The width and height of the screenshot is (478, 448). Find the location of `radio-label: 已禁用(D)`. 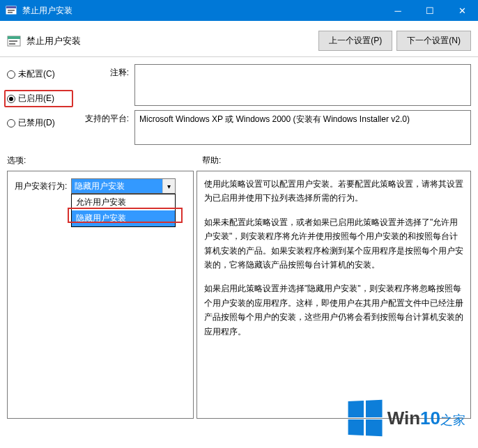

radio-label: 已禁用(D) is located at coordinates (36, 123).